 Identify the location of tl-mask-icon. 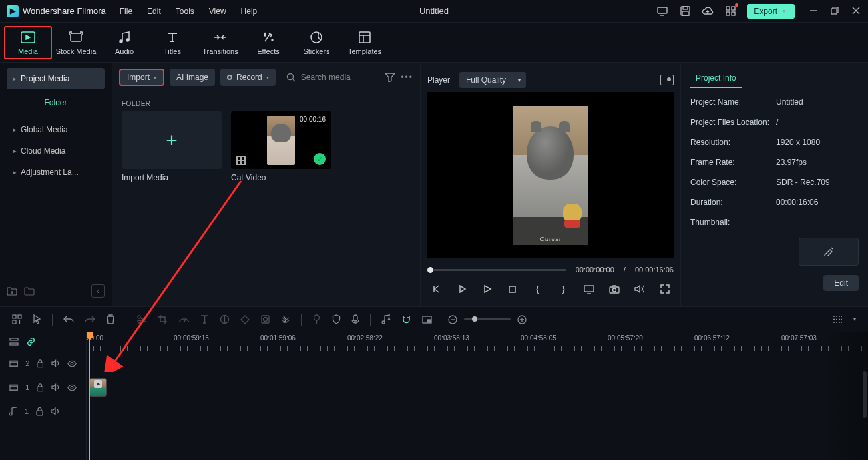
(266, 319).